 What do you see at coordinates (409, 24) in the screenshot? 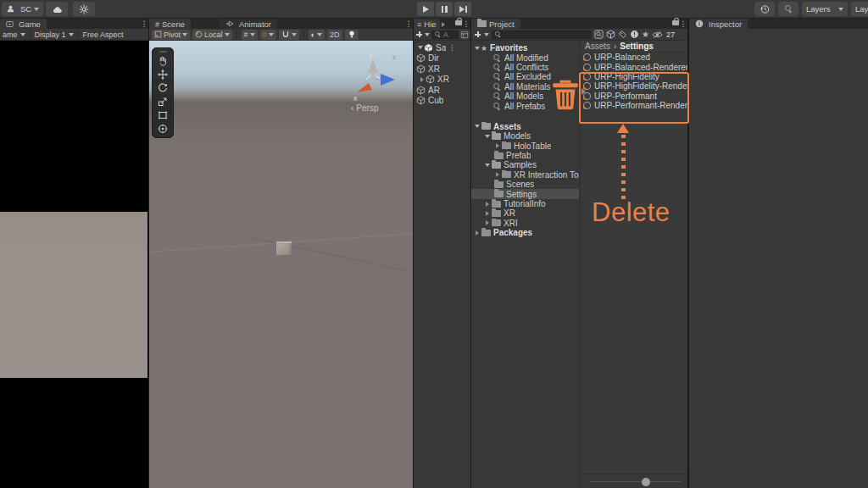
I see `scene-menu-kebab-icon` at bounding box center [409, 24].